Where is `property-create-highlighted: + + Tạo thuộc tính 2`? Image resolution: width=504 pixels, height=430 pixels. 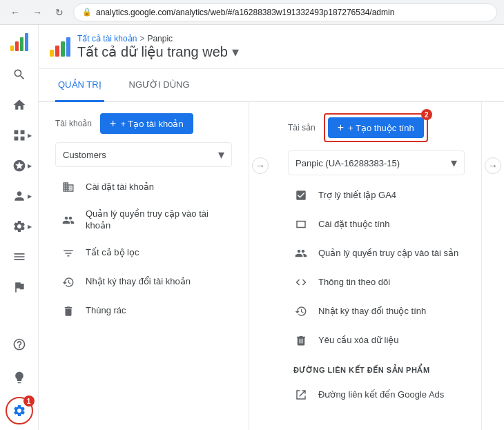
property-create-highlighted: + + Tạo thuộc tính 2 is located at coordinates (376, 128).